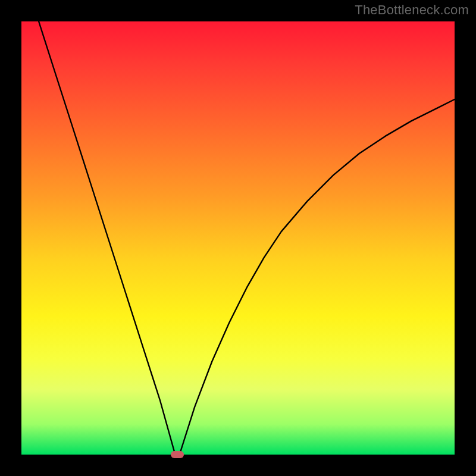  I want to click on watermark-text: TheBottleneck.com, so click(412, 10).